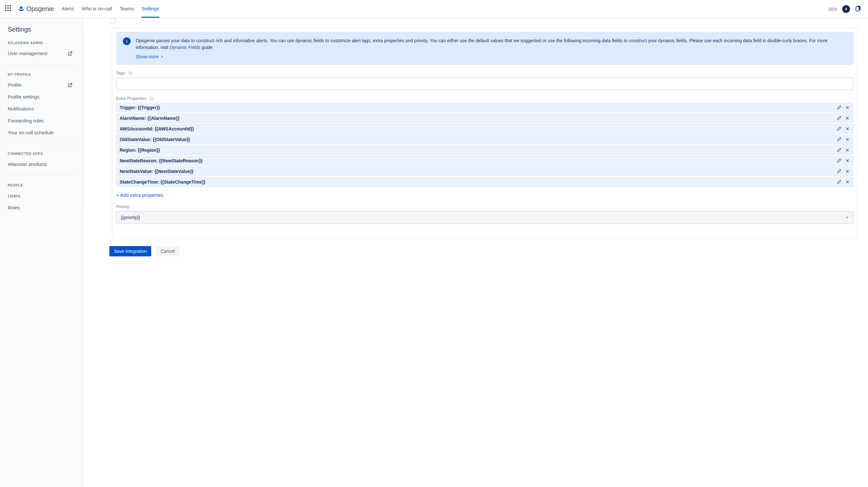 The image size is (868, 487). Describe the element at coordinates (485, 118) in the screenshot. I see `extra-property-row: AlarmName: {{AlarmName}}` at that location.